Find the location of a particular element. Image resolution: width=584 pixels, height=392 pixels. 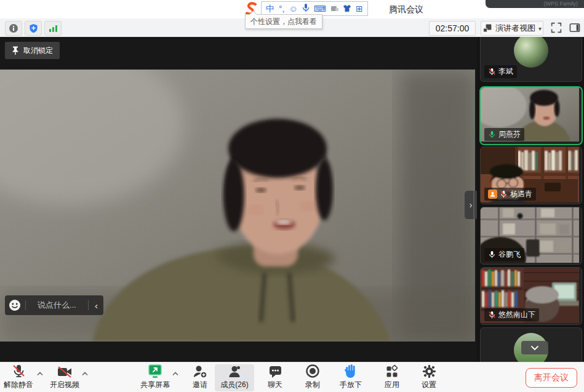

mic-active-icon is located at coordinates (492, 134).